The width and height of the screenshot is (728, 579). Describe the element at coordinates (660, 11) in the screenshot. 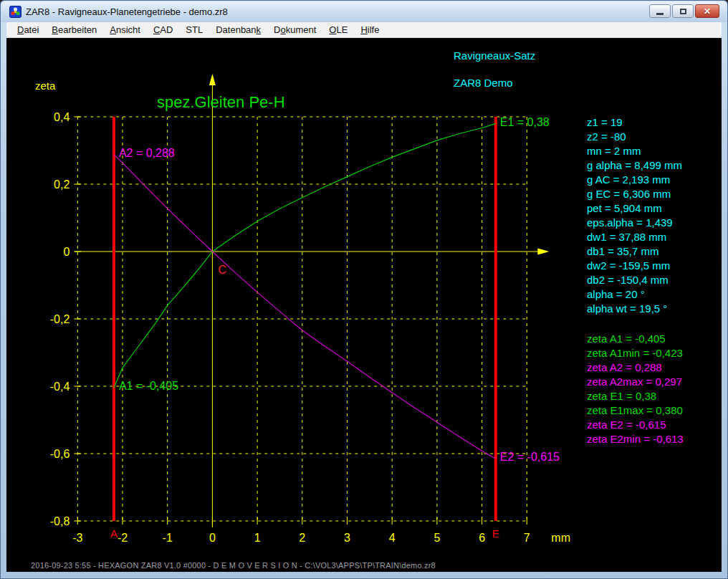

I see `minimize-button` at that location.